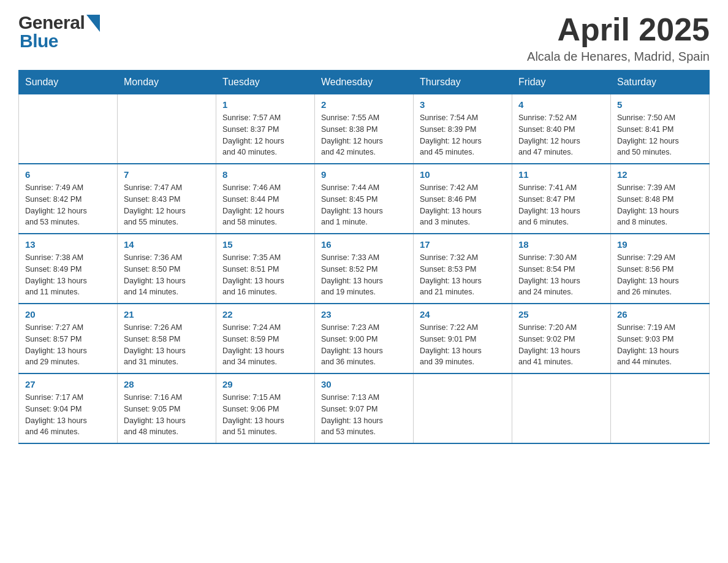  I want to click on day-info: Sunrise: 7:39 AM Sunset: 8:48 PM Dayligh…, so click(660, 205).